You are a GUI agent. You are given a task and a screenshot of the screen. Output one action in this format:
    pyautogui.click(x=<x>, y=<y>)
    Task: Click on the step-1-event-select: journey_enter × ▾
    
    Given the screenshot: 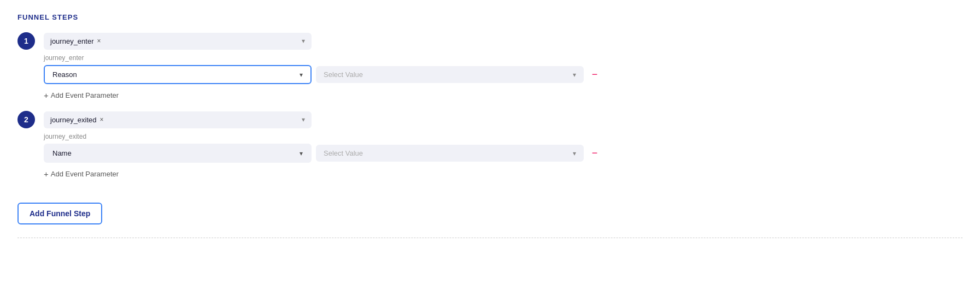 What is the action you would take?
    pyautogui.click(x=178, y=42)
    